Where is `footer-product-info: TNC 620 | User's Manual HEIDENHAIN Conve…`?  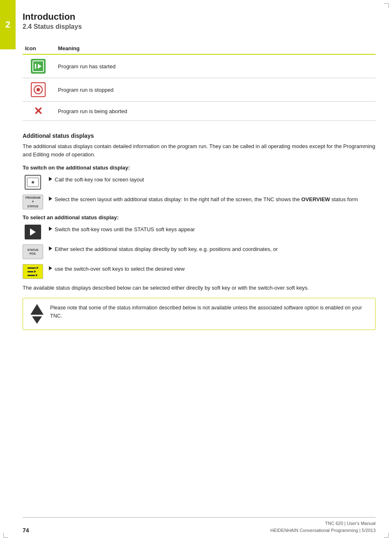 footer-product-info: TNC 620 | User's Manual HEIDENHAIN Conve… is located at coordinates (323, 527).